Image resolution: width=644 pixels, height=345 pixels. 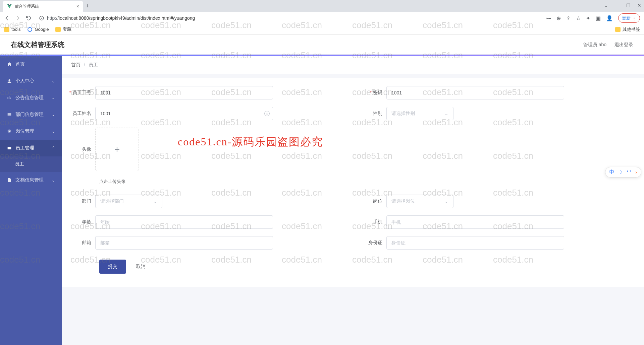 What do you see at coordinates (548, 18) in the screenshot?
I see `key-icon: ⊶` at bounding box center [548, 18].